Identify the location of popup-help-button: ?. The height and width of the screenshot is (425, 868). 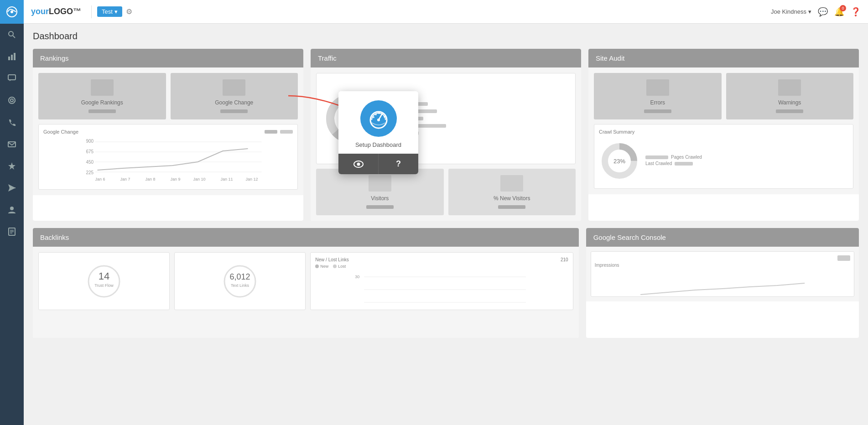
(399, 164).